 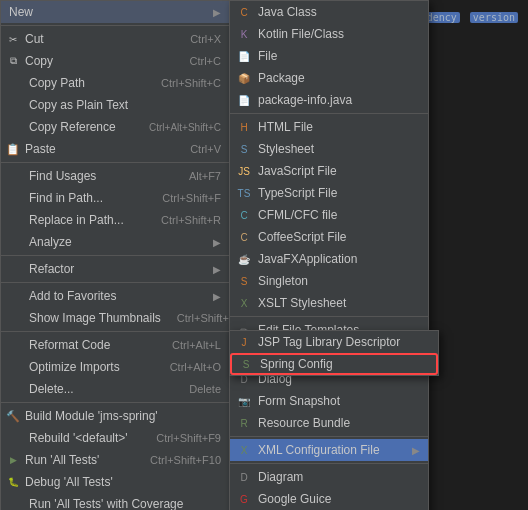 I want to click on favorites-arrow: ▶, so click(x=217, y=296).